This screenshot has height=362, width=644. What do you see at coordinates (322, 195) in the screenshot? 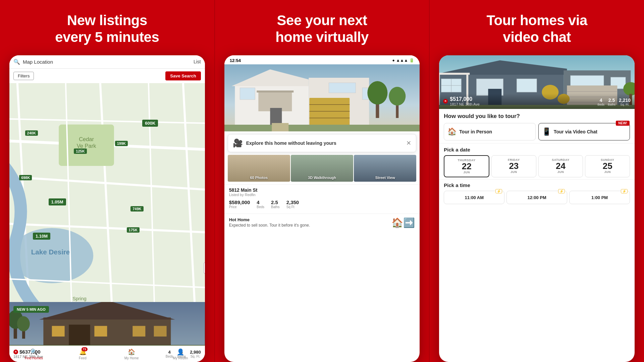
I see `detail-listed-by: Listed by Redfin` at bounding box center [322, 195].